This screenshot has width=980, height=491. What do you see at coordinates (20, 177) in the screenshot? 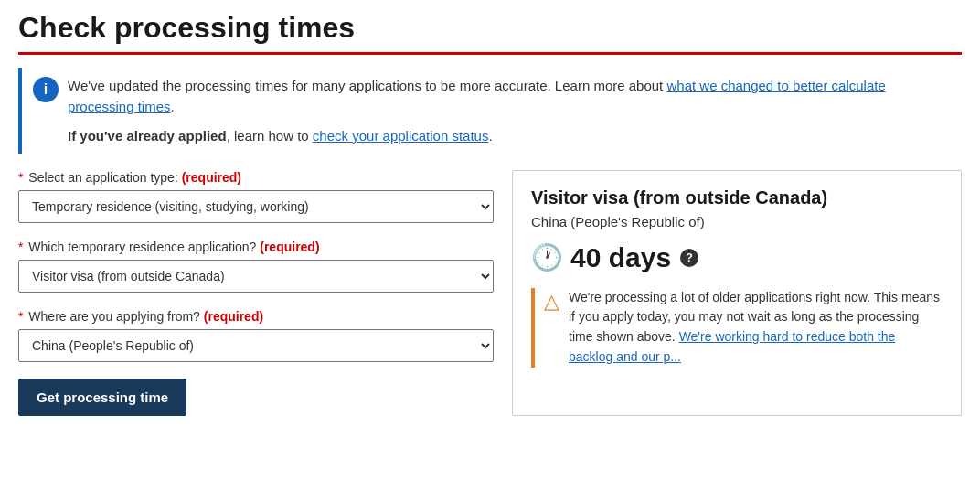
I see `app-type-star: *` at bounding box center [20, 177].